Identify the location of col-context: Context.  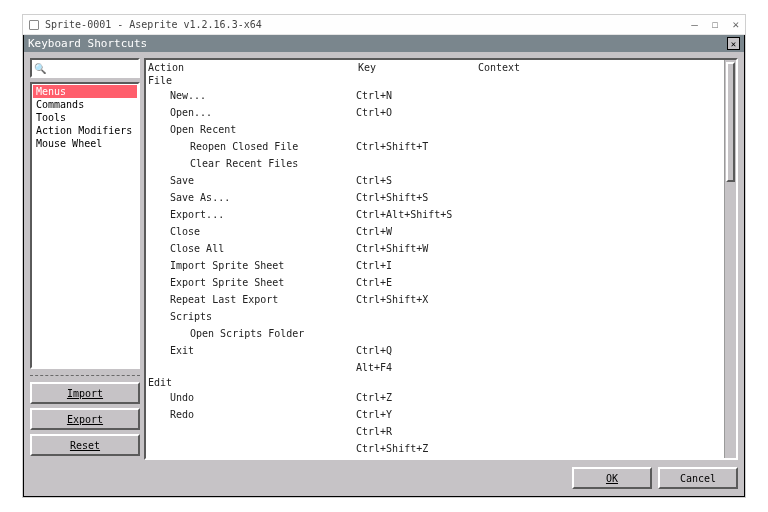
(601, 68).